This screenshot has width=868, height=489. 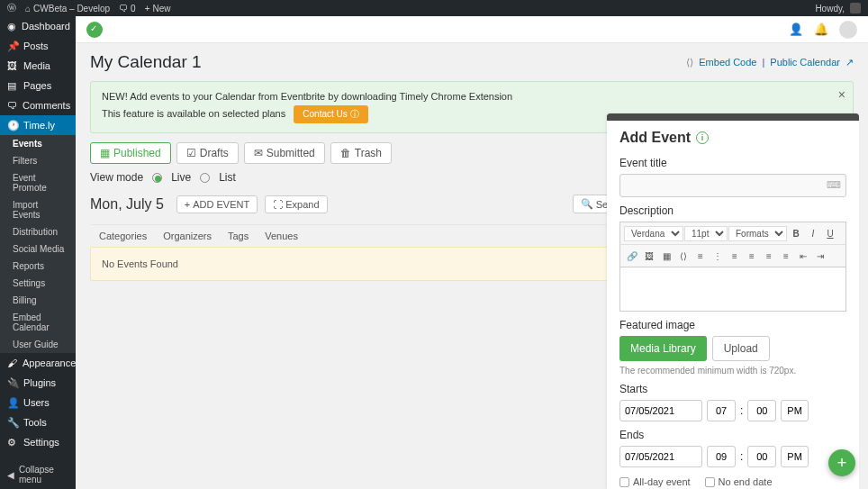 I want to click on end-ampm-toggle: PM, so click(x=794, y=457).